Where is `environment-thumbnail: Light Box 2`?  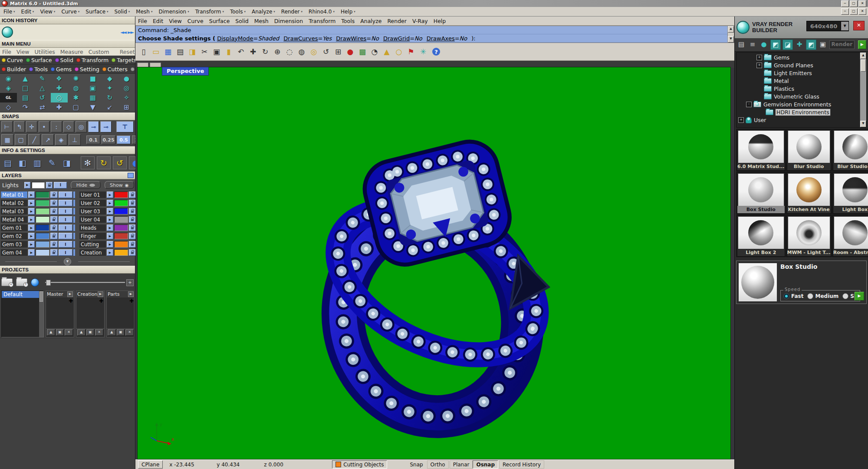
environment-thumbnail: Light Box 2 is located at coordinates (761, 236).